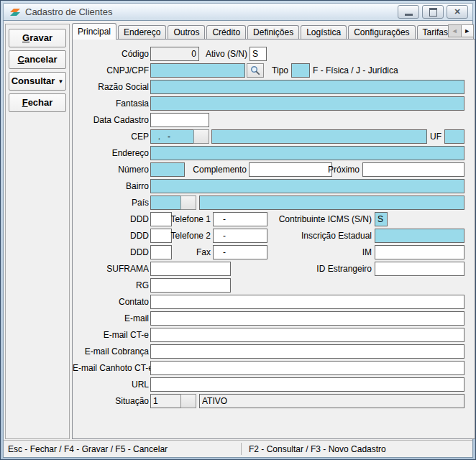 This screenshot has width=476, height=460. I want to click on contato-label: Contato, so click(111, 302).